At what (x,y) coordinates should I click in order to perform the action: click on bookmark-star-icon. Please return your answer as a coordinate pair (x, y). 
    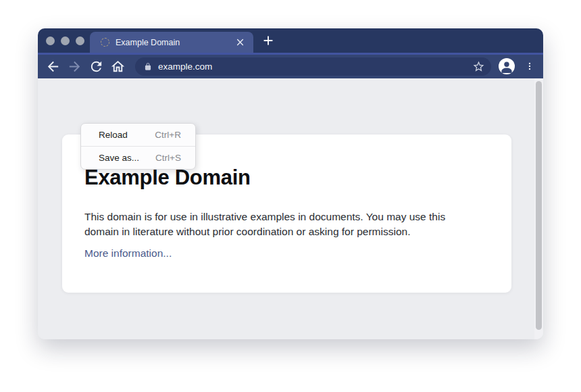
    Looking at the image, I should click on (478, 66).